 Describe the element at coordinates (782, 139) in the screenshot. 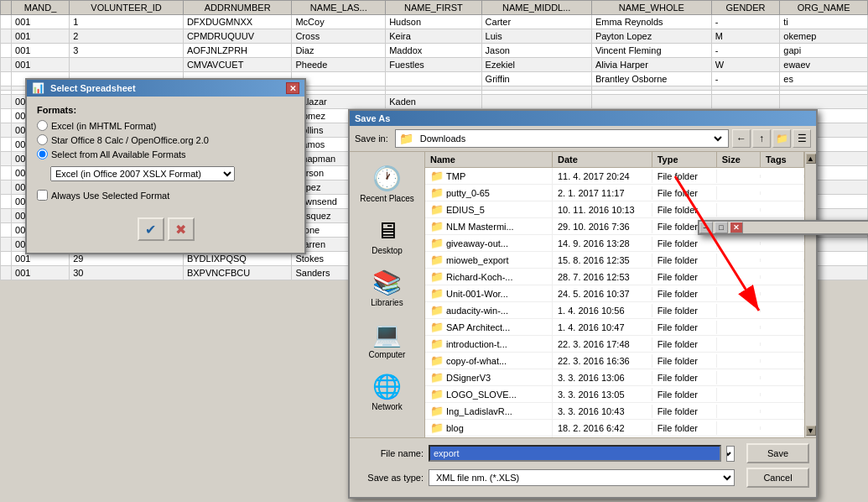

I see `new-folder-button: 📁` at that location.